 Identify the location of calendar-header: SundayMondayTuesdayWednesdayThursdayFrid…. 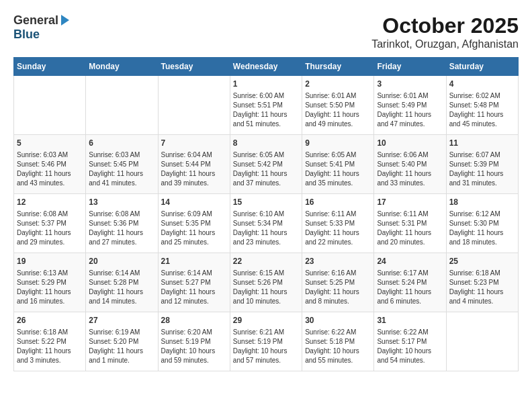
(266, 67).